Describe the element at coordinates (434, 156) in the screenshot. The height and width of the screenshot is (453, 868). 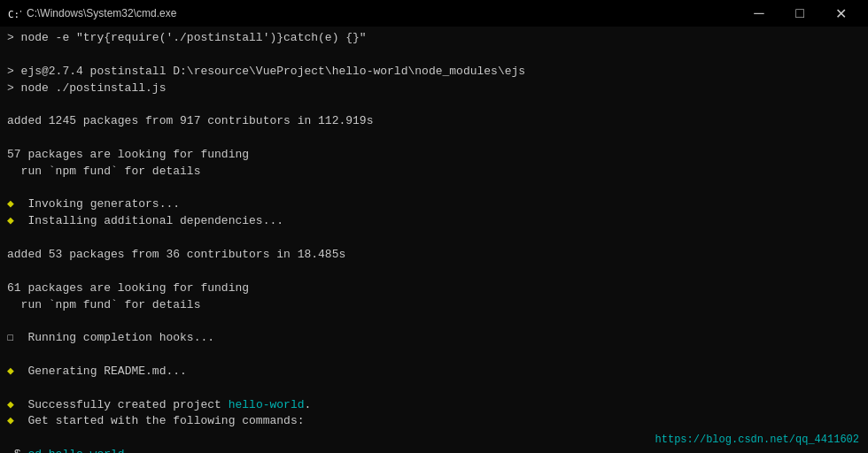
I see `line-8: 57 packages are looking for funding` at that location.